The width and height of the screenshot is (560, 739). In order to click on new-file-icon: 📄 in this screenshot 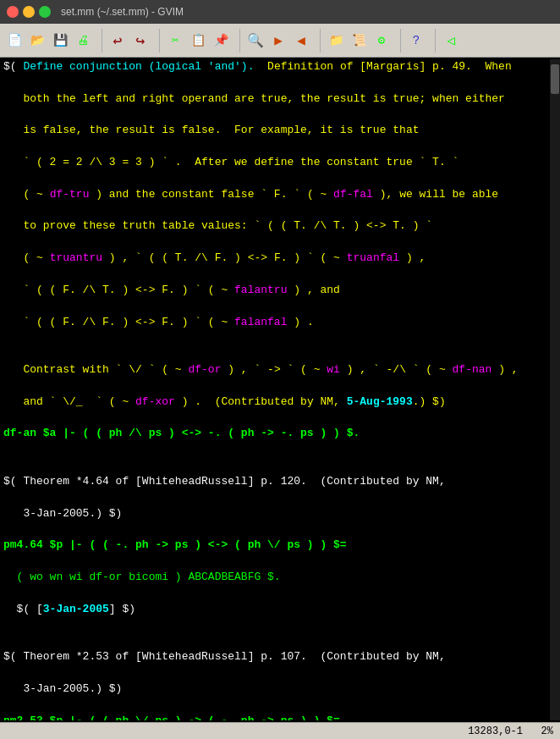, I will do `click(14, 41)`.